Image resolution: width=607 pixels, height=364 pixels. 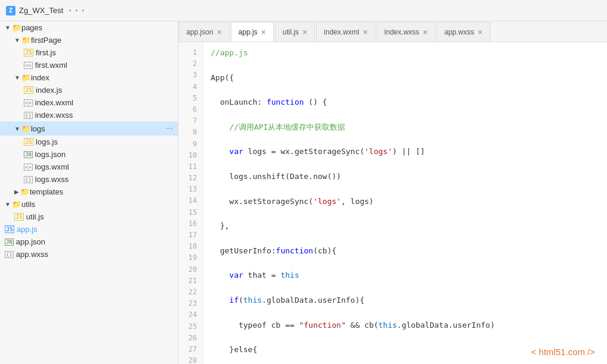 What do you see at coordinates (89, 52) in the screenshot?
I see `sidebar-item-first-js: JS first.js` at bounding box center [89, 52].